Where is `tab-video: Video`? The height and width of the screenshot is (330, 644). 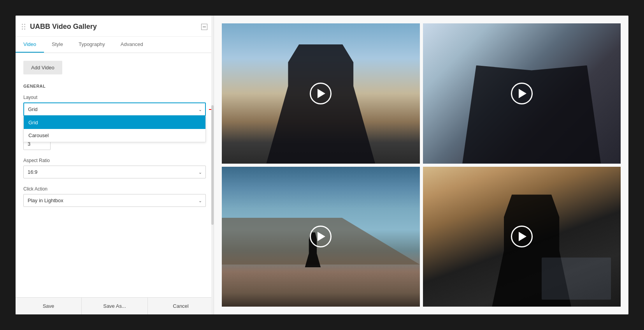 tab-video: Video is located at coordinates (30, 44).